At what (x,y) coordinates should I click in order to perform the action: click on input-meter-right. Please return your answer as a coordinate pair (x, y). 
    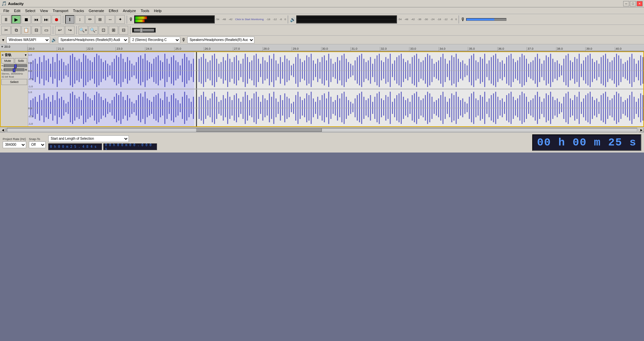
    Looking at the image, I should click on (175, 21).